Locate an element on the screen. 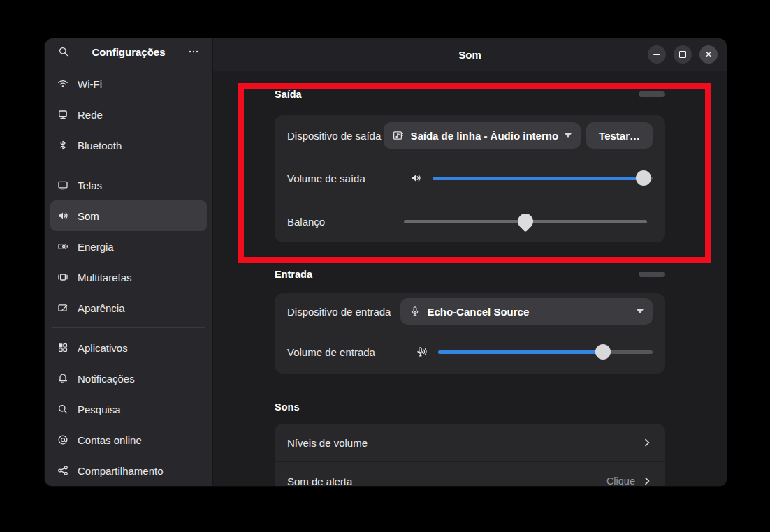 The width and height of the screenshot is (770, 532). input-section: Entrada Dispositivo de entrada Echo-Canc… is located at coordinates (470, 320).